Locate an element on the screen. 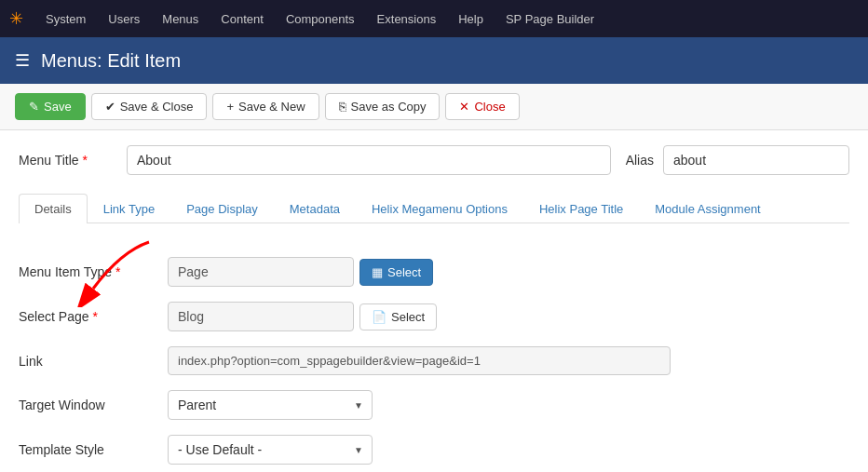 This screenshot has width=868, height=472. menu-item-type-select-button: ▦ Select is located at coordinates (397, 272).